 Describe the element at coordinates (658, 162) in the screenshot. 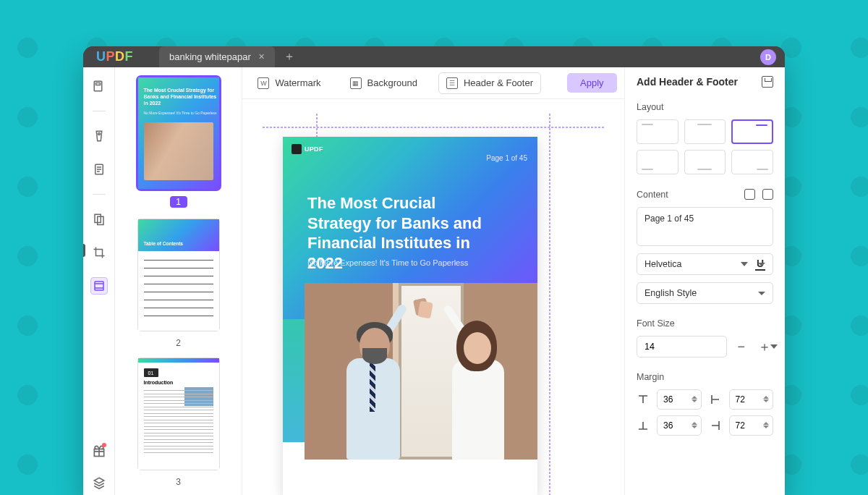

I see `layout-bottom-left` at that location.